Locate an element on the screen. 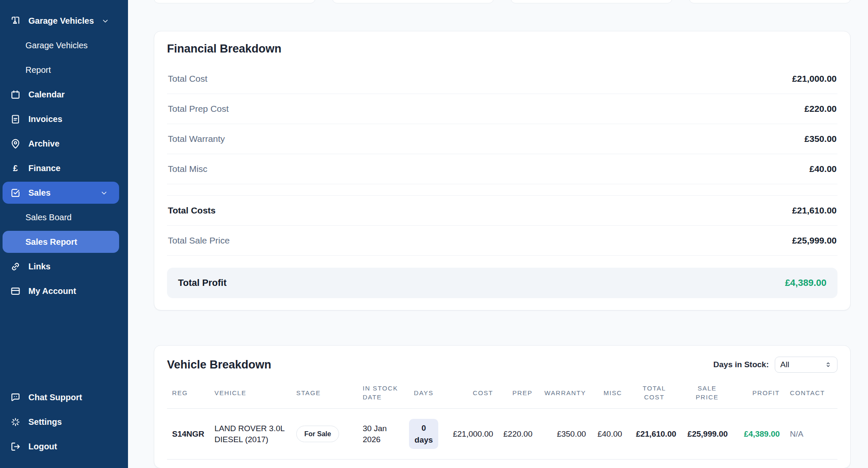  sidebar-item-sales: Sales is located at coordinates (61, 193).